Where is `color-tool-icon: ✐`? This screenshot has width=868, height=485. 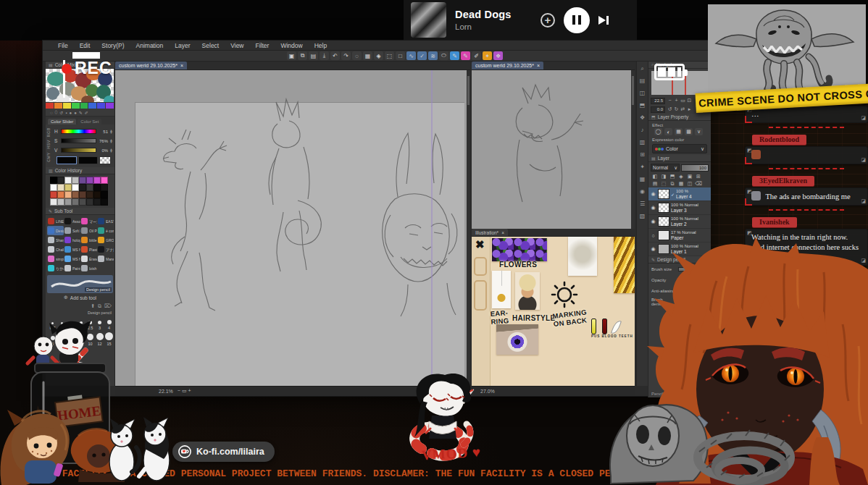
color-tool-icon: ✐ is located at coordinates (87, 113).